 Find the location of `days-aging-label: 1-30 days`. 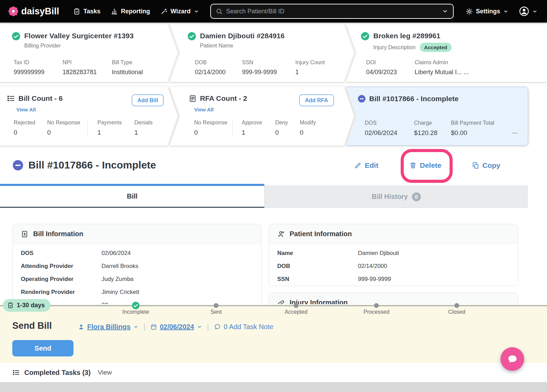

days-aging-label: 1-30 days is located at coordinates (31, 306).